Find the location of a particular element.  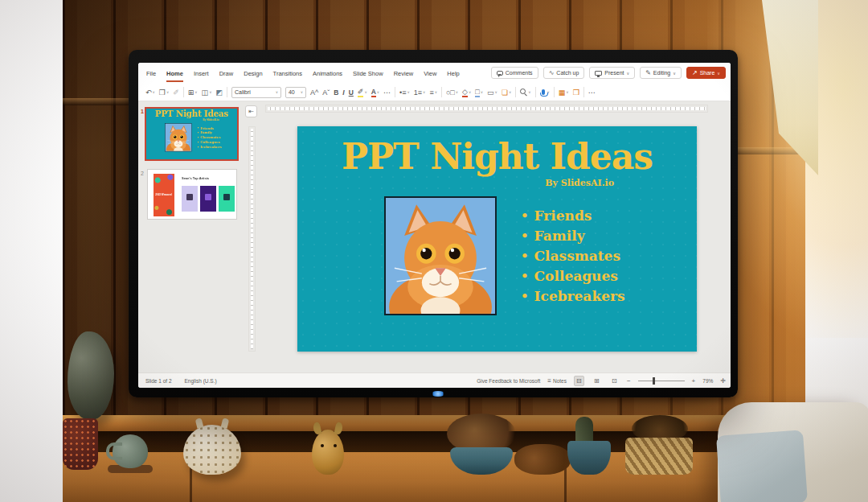

arrange-button: ❏∨ is located at coordinates (506, 93).